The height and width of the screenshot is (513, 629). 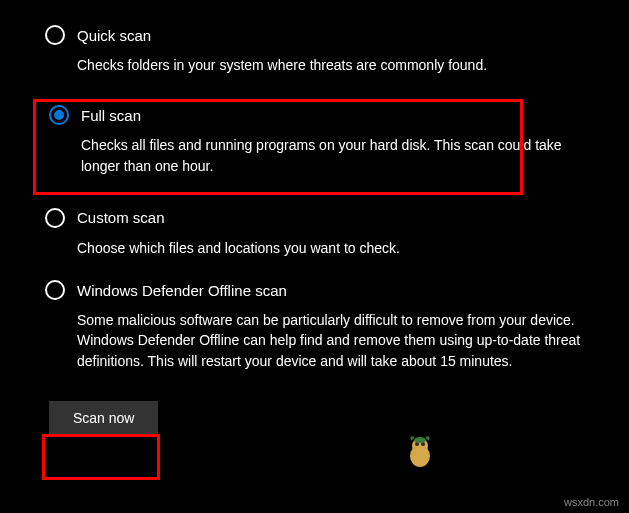 What do you see at coordinates (322, 218) in the screenshot?
I see `option-custom-scan-header: Custom scan` at bounding box center [322, 218].